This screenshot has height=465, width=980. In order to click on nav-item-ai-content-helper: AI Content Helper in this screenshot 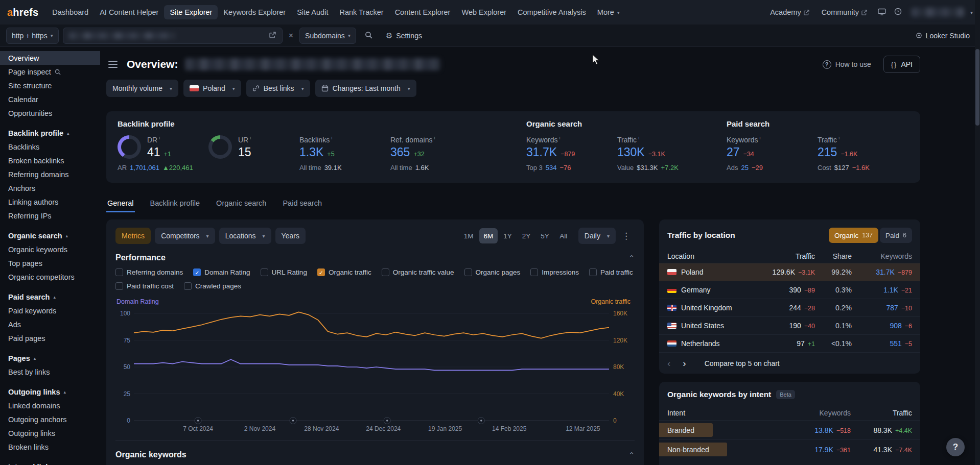, I will do `click(129, 12)`.